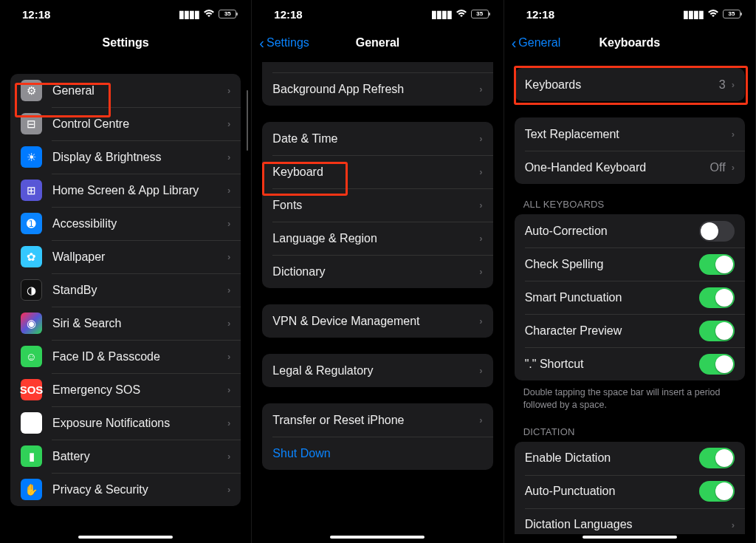  I want to click on back-label: General, so click(539, 43).